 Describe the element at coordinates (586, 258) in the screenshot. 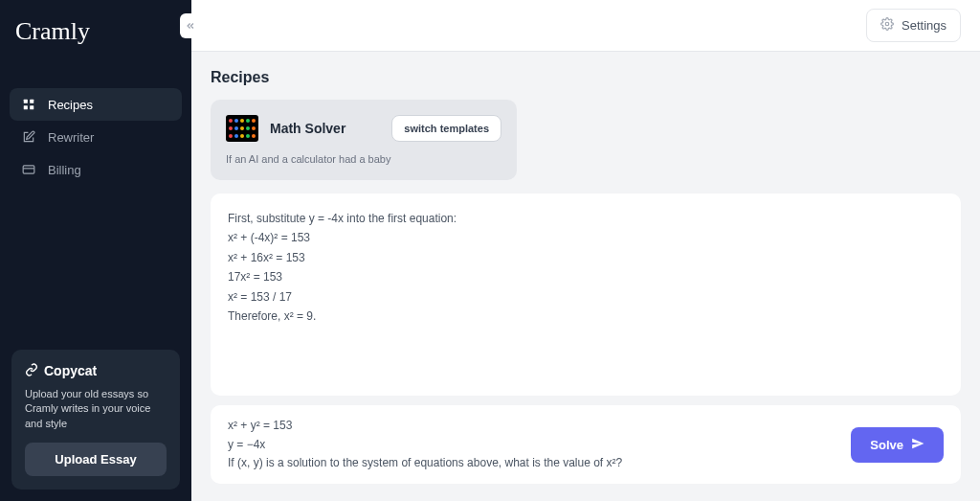

I see `output-line: x² + 16x² = 153` at that location.